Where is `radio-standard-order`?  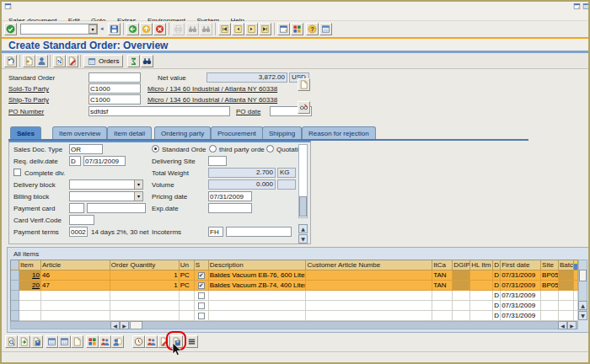 radio-standard-order is located at coordinates (155, 148).